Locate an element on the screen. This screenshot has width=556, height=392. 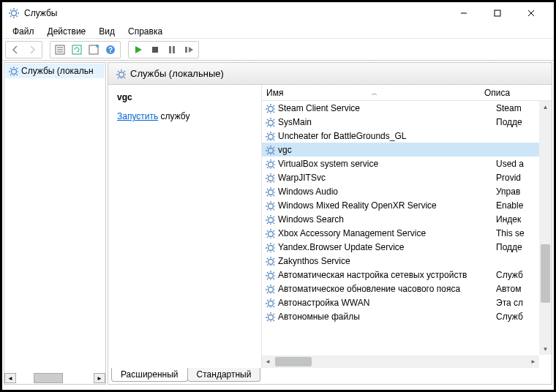
maximize-button is located at coordinates (497, 13).